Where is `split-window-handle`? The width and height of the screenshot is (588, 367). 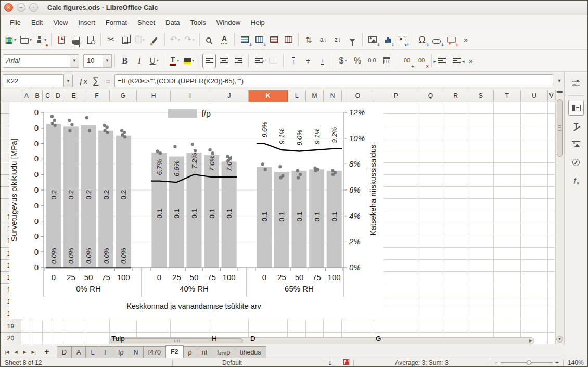 split-window-handle is located at coordinates (560, 92).